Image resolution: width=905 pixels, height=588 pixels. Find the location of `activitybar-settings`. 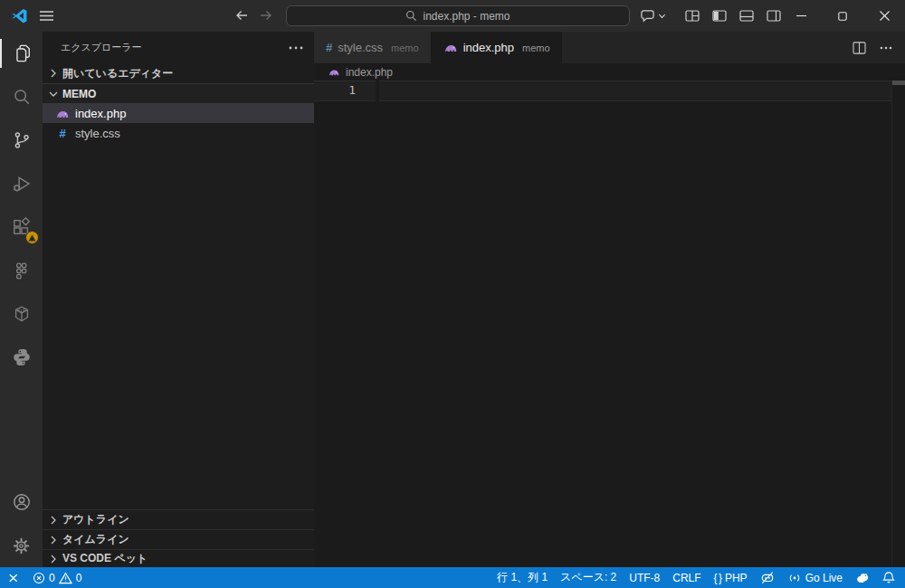

activitybar-settings is located at coordinates (22, 545).